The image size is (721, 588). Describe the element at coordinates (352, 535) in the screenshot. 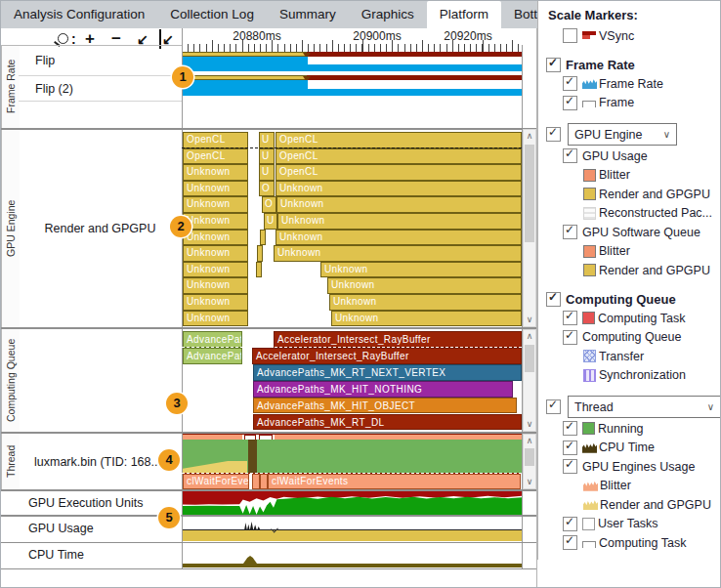

I see `gpu-usage-band` at that location.